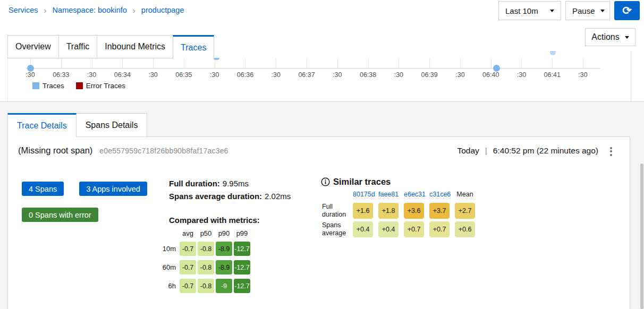  I want to click on durations-block: Full duration:9.95ms Spans average durat…, so click(230, 190).